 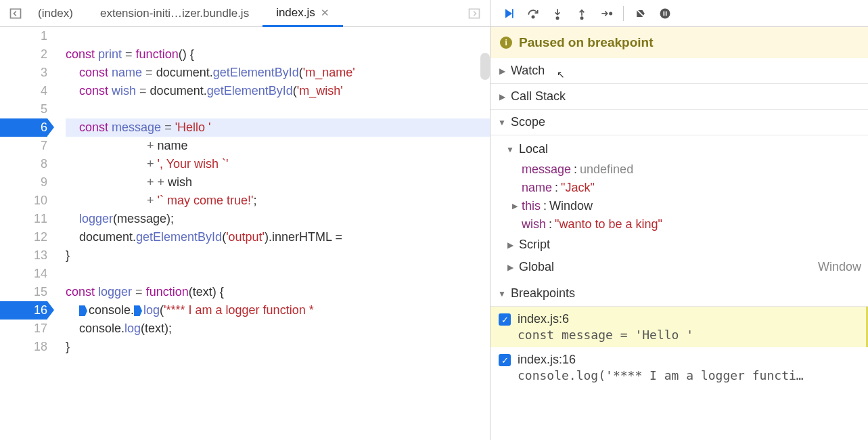 What do you see at coordinates (641, 14) in the screenshot?
I see `deactivate-breakpoints-button` at bounding box center [641, 14].